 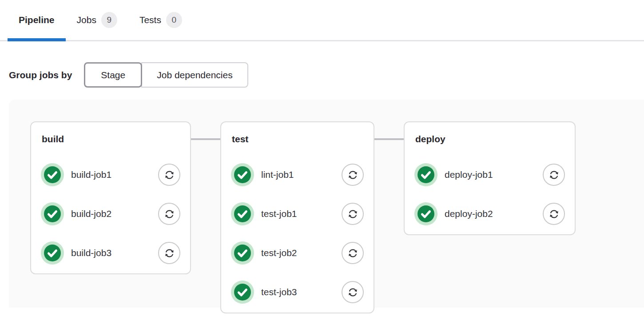 What do you see at coordinates (36, 20) in the screenshot?
I see `tab-pipeline: Pipeline` at bounding box center [36, 20].